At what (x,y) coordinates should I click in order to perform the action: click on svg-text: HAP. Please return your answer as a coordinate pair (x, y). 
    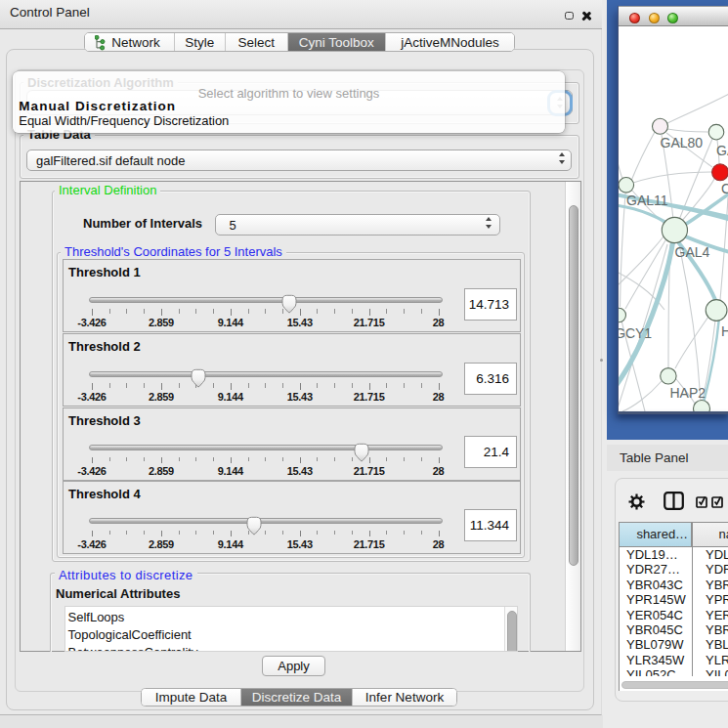
    Looking at the image, I should click on (725, 331).